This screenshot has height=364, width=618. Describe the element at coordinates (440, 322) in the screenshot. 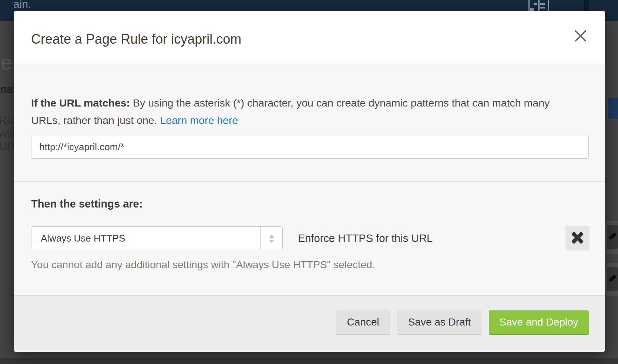

I see `save-as-draft-button: Save as Draft` at that location.